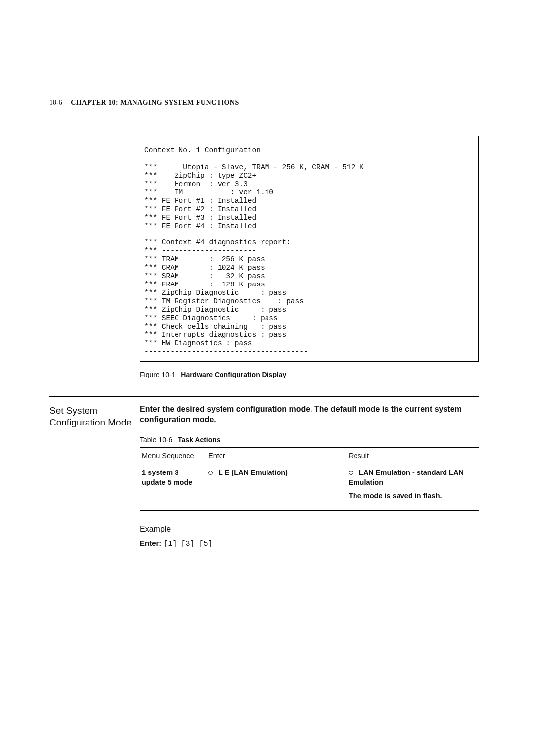  I want to click on cell-menu-sequence: 1 system 3 update 5 mode, so click(173, 487).